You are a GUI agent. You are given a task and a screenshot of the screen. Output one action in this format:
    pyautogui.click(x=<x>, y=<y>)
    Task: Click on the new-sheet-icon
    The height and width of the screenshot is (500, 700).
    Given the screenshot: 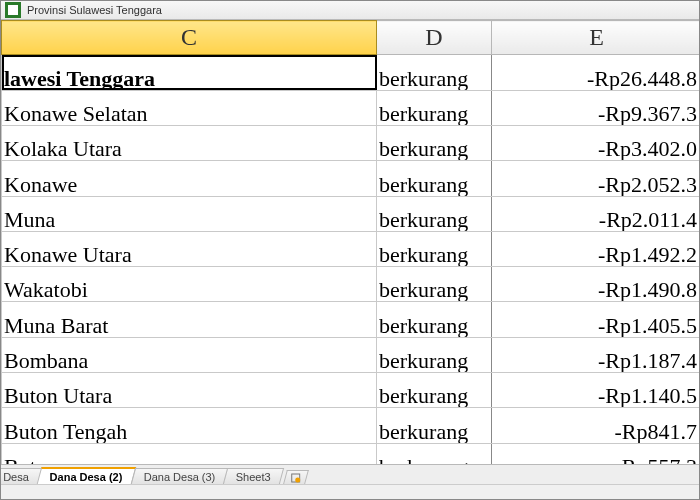 What is the action you would take?
    pyautogui.click(x=296, y=477)
    